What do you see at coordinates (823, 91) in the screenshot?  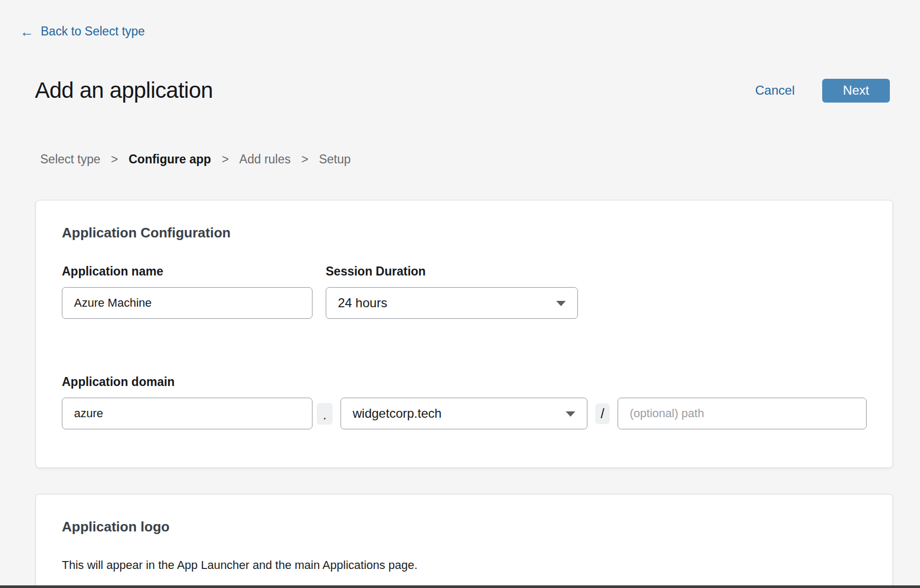 I see `header-actions: Cancel Next` at bounding box center [823, 91].